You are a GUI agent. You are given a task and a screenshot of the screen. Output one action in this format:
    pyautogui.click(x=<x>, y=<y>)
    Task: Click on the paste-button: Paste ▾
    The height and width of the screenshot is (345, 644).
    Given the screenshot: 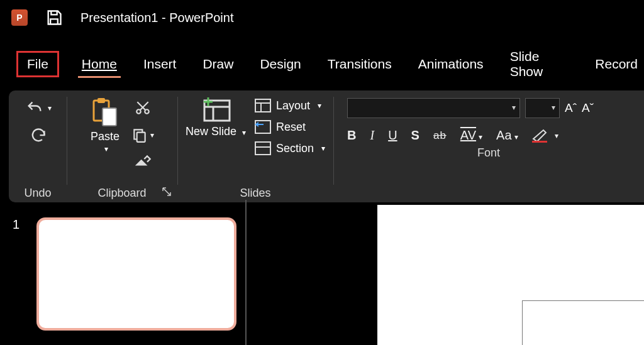 What is the action you would take?
    pyautogui.click(x=105, y=125)
    